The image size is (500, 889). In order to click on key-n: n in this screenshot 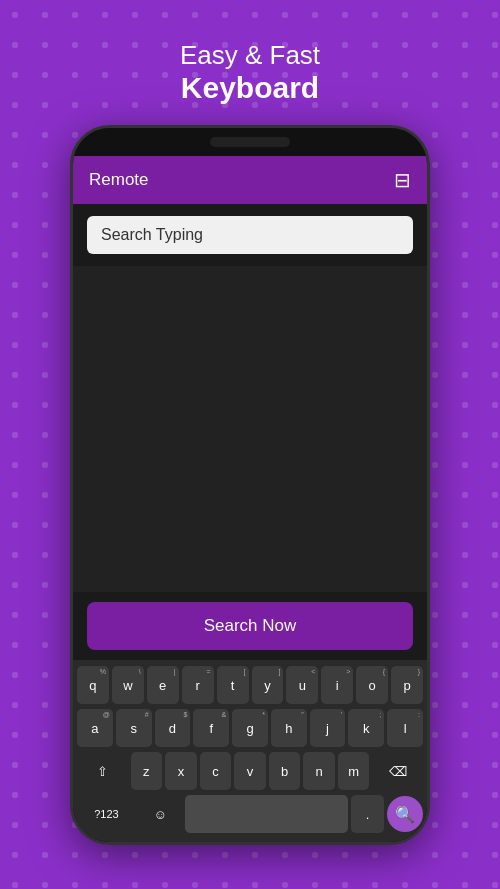, I will do `click(319, 771)`.